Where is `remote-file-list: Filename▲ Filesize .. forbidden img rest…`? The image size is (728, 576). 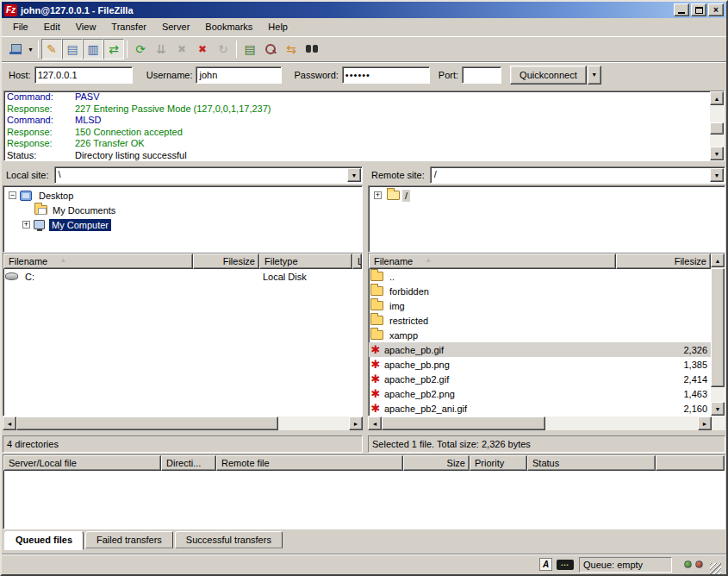
remote-file-list: Filename▲ Filesize .. forbidden img rest… is located at coordinates (546, 335).